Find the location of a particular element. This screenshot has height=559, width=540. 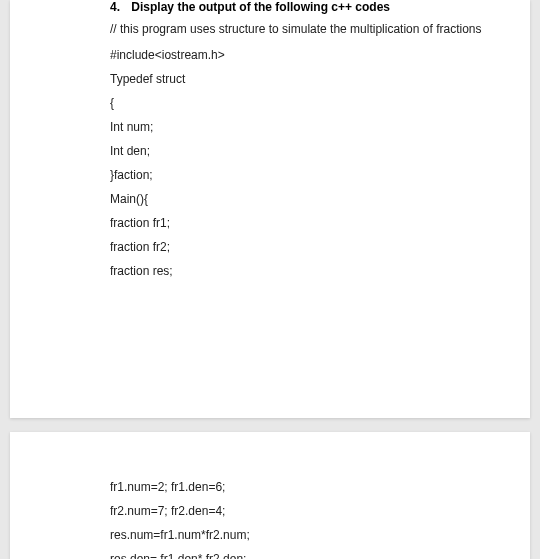

code-line: fraction fr2; is located at coordinates (300, 247).